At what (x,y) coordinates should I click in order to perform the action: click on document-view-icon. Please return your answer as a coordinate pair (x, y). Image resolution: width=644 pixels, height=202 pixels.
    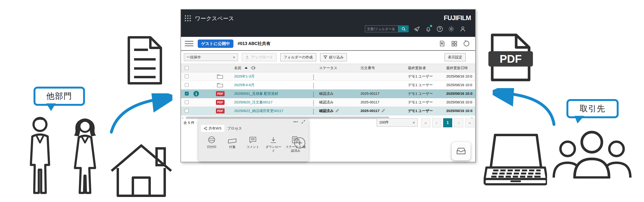
    Looking at the image, I should click on (442, 44).